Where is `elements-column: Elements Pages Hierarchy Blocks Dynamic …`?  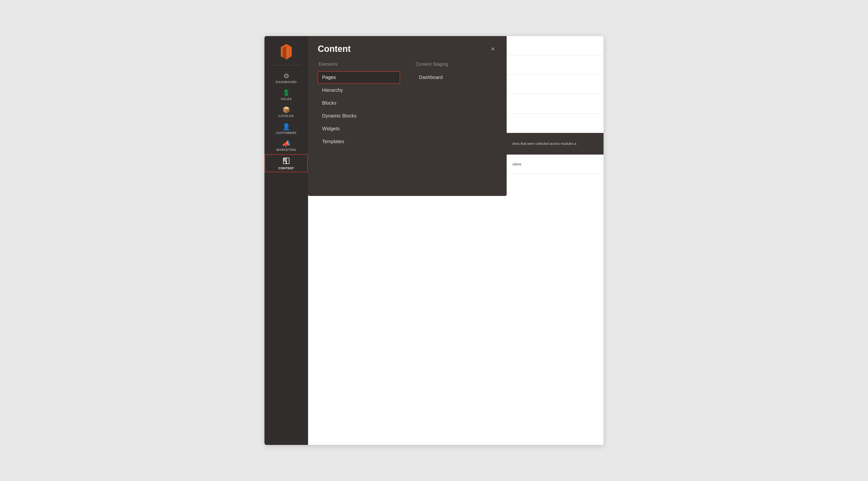
elements-column: Elements Pages Hierarchy Blocks Dynamic … is located at coordinates (359, 105).